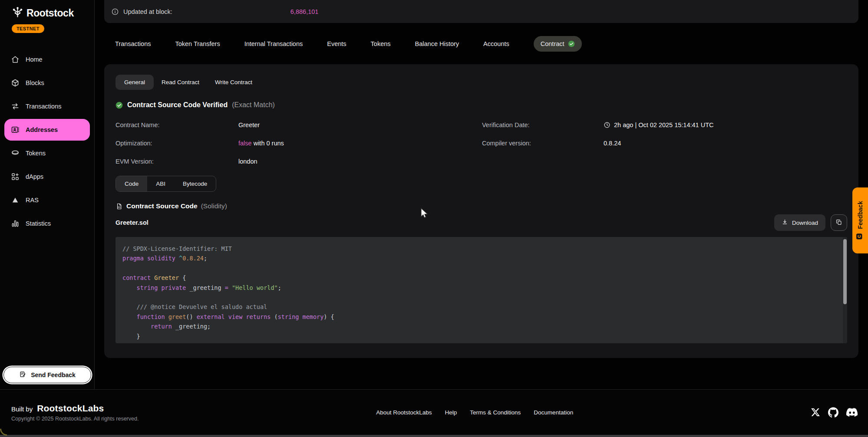 This screenshot has height=437, width=868. I want to click on copyright-text: Copyright © 2025 RootstockLabs. All righ…, so click(75, 419).